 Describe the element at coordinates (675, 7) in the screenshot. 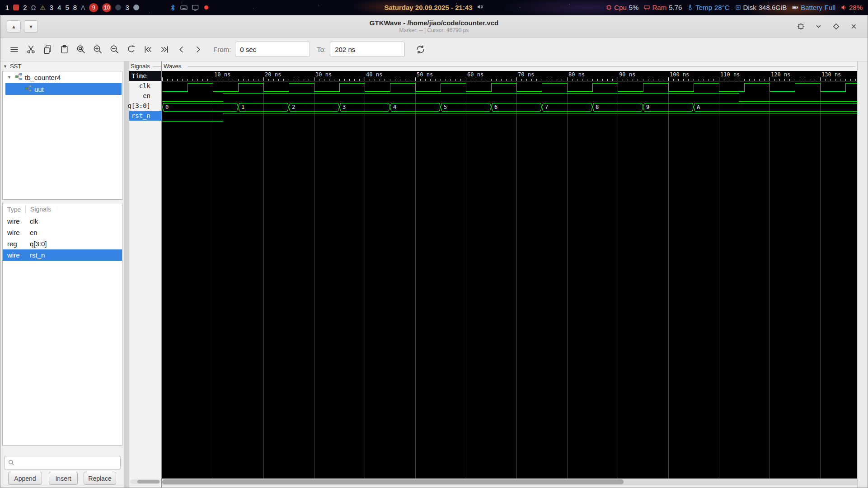

I see `stat-value: 5.76` at that location.